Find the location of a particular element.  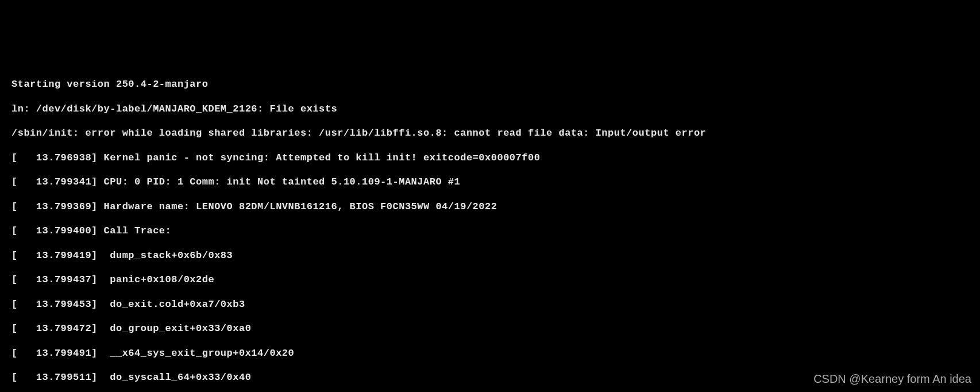

console-line: [ 13.799491] __x64_sys_exit_group+0x14/0… is located at coordinates (490, 353).